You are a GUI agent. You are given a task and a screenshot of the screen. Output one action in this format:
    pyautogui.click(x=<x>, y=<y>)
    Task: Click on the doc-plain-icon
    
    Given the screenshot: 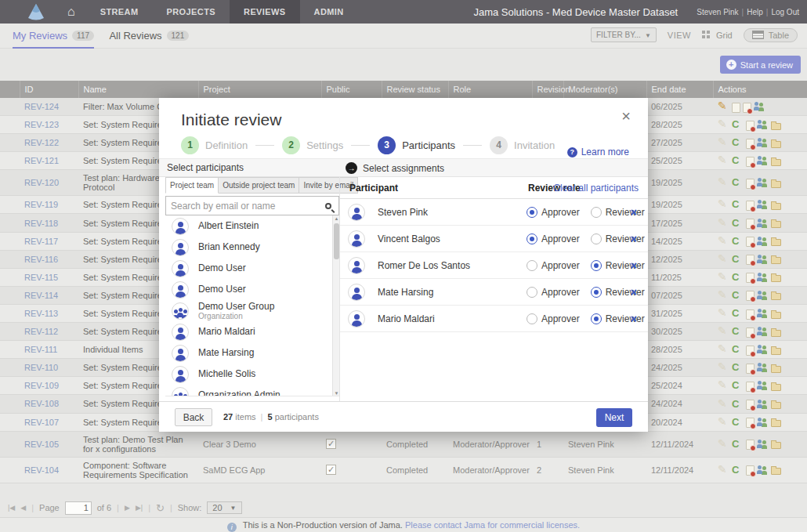 What is the action you would take?
    pyautogui.click(x=736, y=108)
    